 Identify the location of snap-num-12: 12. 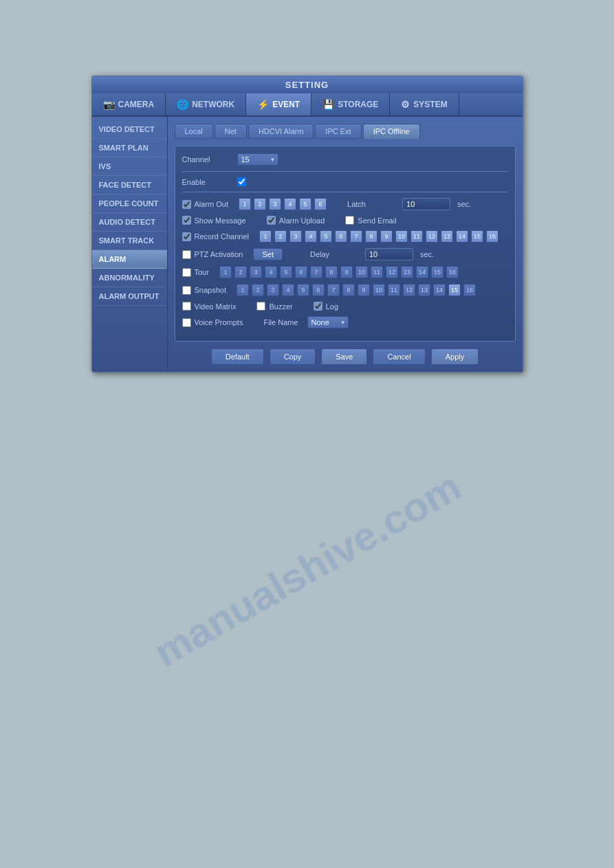
(409, 290).